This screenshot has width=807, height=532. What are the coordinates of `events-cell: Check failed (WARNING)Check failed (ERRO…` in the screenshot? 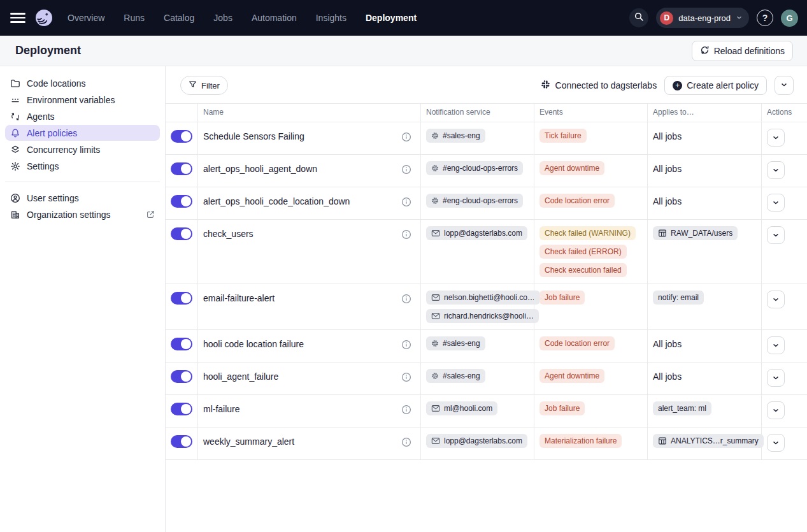 It's located at (590, 252).